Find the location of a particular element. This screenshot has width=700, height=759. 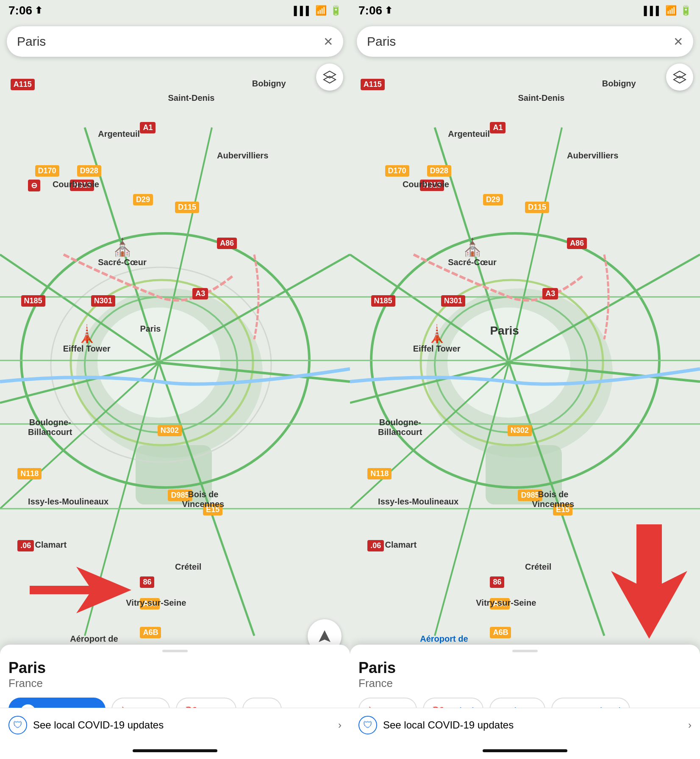

home-bar-right is located at coordinates (525, 751).